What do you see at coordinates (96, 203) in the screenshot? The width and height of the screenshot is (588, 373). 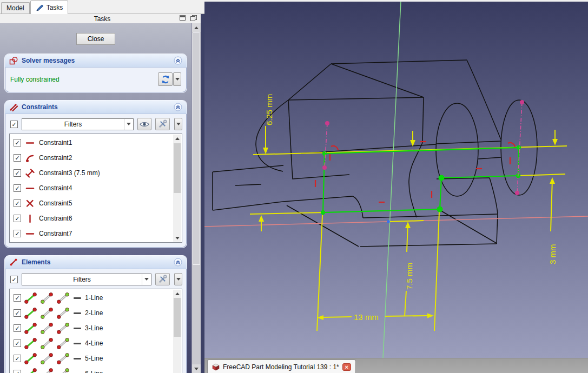 I see `constraint-row: ✓Constraint5` at bounding box center [96, 203].